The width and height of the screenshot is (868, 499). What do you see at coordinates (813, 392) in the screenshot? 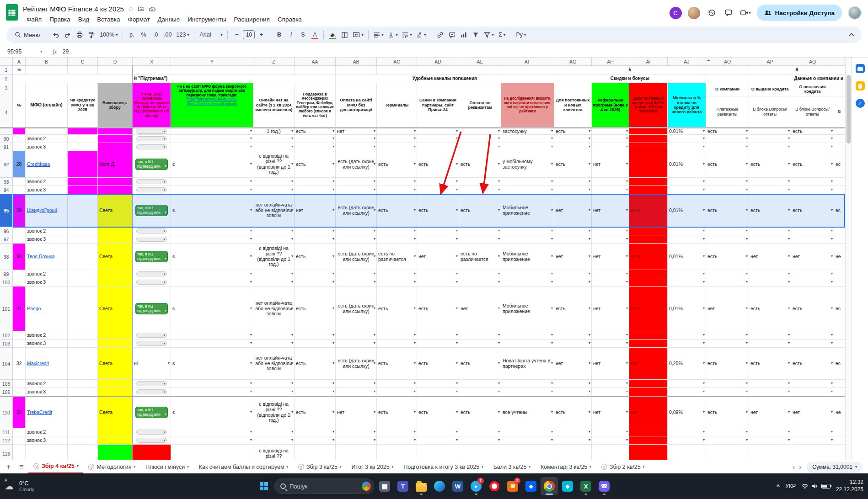
I see `cell-AQ106` at bounding box center [813, 392].